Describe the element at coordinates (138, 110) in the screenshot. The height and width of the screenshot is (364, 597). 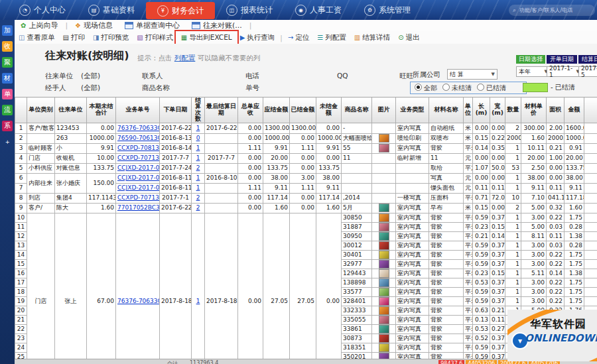
I see `column-header: 业务单号` at that location.